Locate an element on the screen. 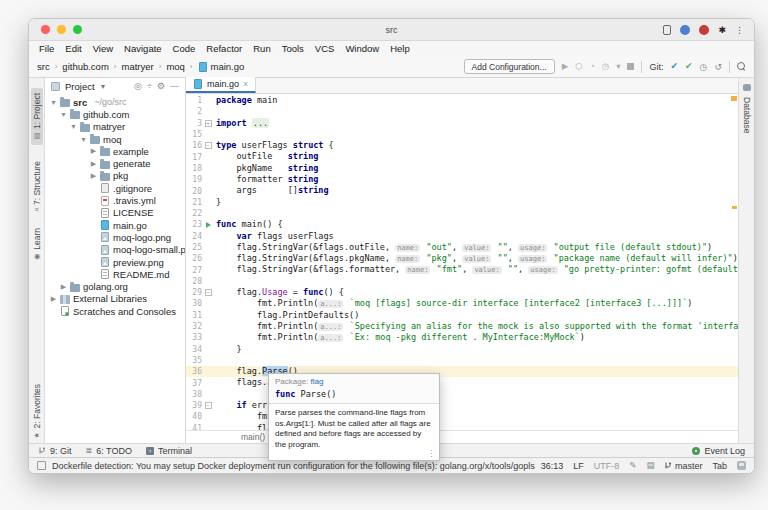  gutter: 15 is located at coordinates (201, 134).